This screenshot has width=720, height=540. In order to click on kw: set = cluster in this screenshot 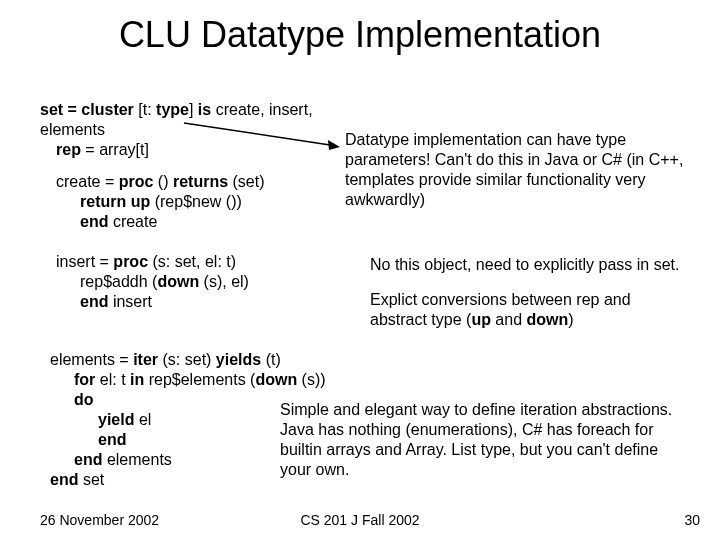, I will do `click(89, 110)`.